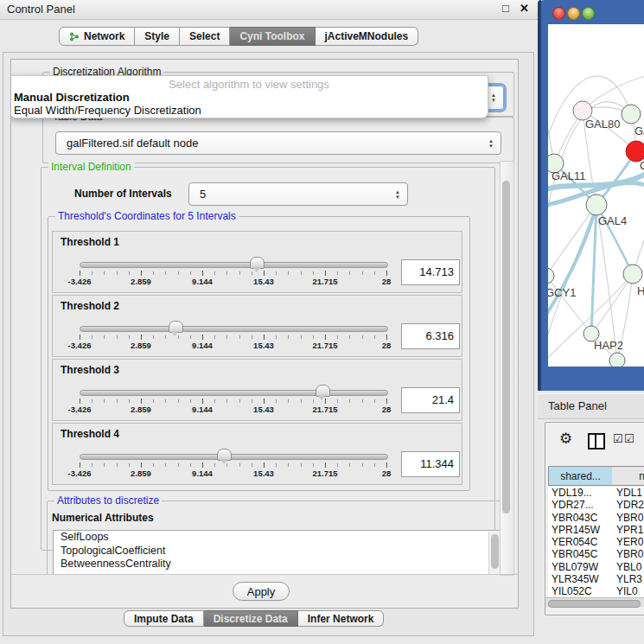 Image resolution: width=644 pixels, height=644 pixels. What do you see at coordinates (596, 542) in the screenshot?
I see `table-row: YER054CYER0` at bounding box center [596, 542].